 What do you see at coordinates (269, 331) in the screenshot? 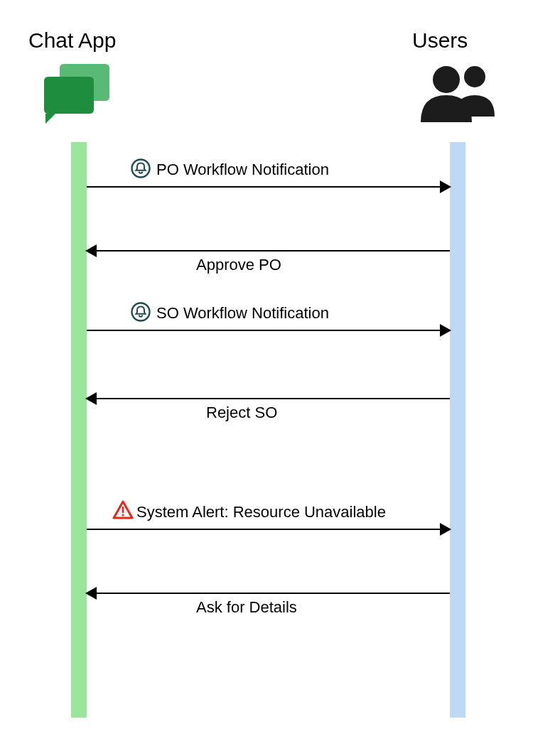
I see `arrow-so-notification` at bounding box center [269, 331].